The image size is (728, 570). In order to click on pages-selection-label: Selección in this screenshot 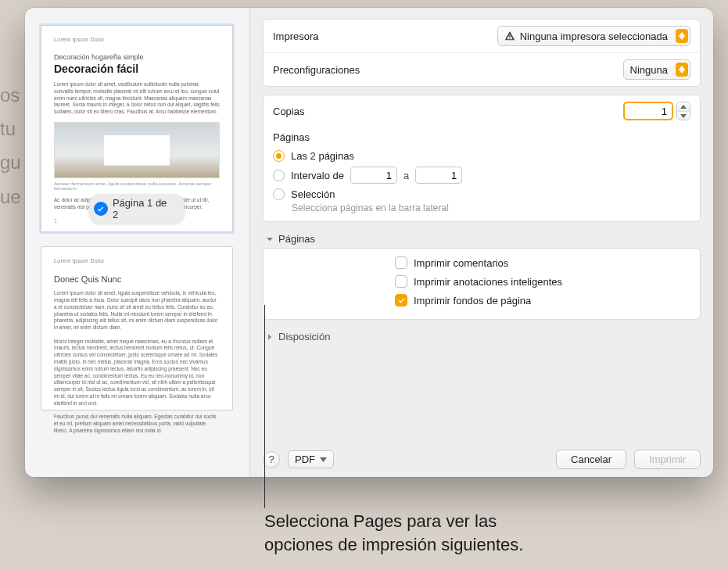, I will do `click(313, 194)`.